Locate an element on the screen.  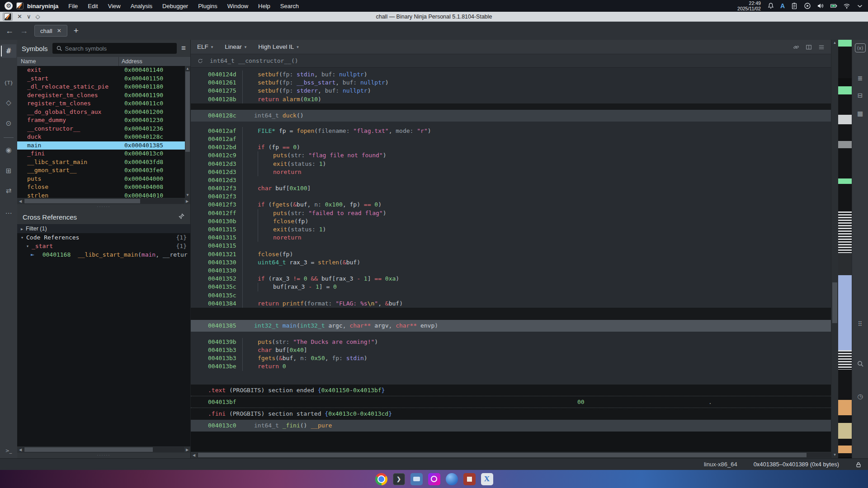
sidebar-hscrollbar: ◀ ▶ is located at coordinates (104, 450).